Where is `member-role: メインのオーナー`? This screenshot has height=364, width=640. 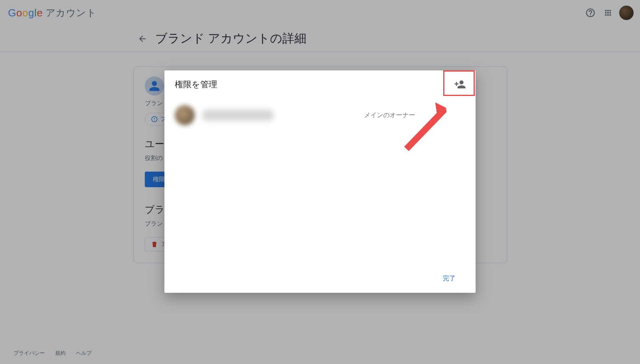
member-role: メインのオーナー is located at coordinates (414, 115).